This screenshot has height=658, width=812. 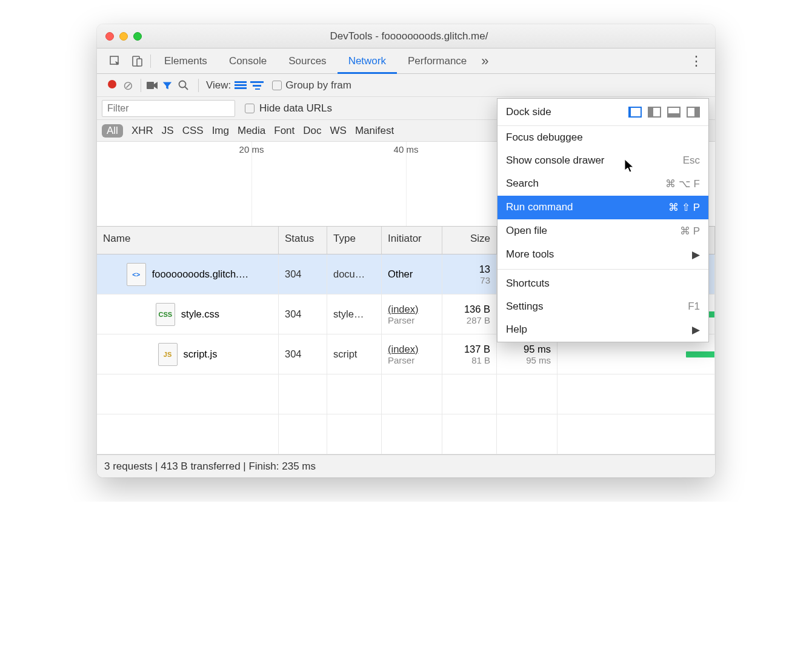 What do you see at coordinates (124, 36) in the screenshot?
I see `window-controls` at bounding box center [124, 36].